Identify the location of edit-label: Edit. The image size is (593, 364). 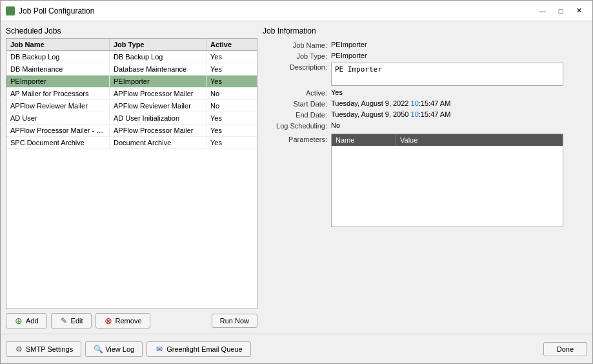
(77, 321).